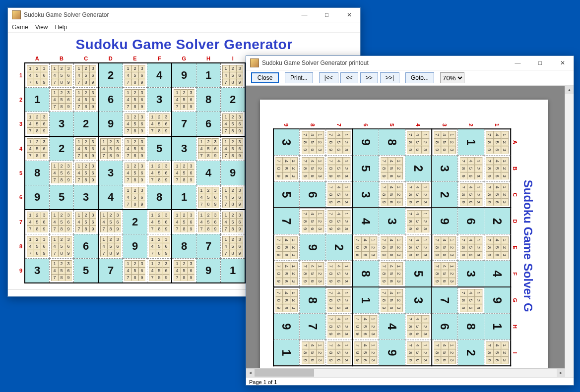  What do you see at coordinates (299, 78) in the screenshot?
I see `print-button: Print...` at bounding box center [299, 78].